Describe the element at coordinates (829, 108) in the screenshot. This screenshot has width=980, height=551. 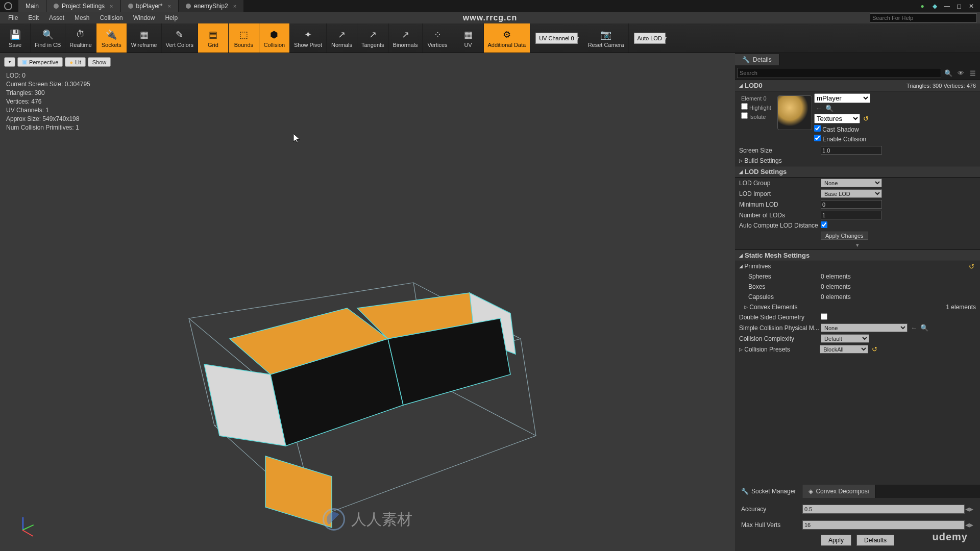
I see `browse-icon: 🔍` at that location.